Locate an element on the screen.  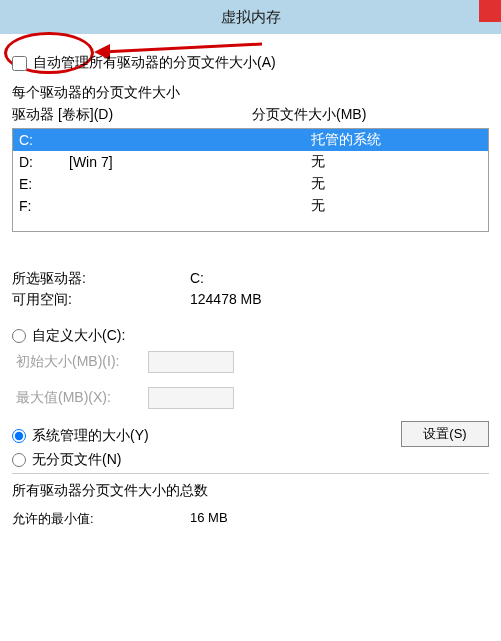
drive-letter: C: is located at coordinates (44, 140).